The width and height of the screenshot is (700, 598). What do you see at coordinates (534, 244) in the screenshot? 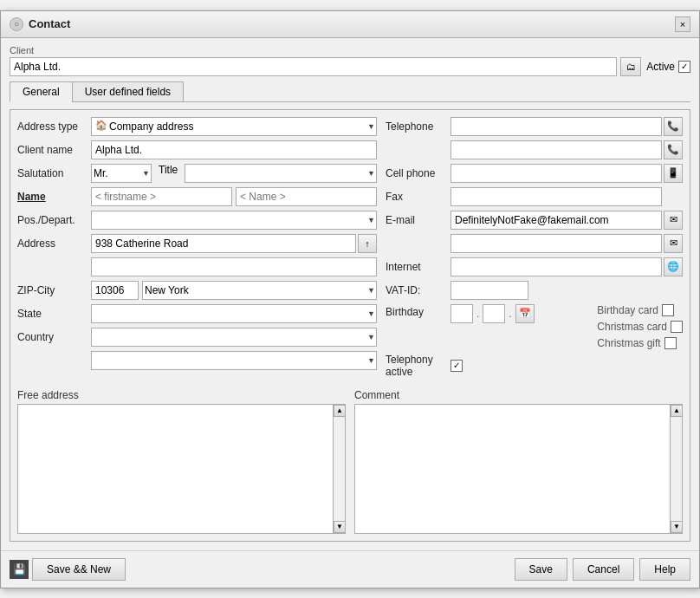
I see `email-row2: ✉` at bounding box center [534, 244].